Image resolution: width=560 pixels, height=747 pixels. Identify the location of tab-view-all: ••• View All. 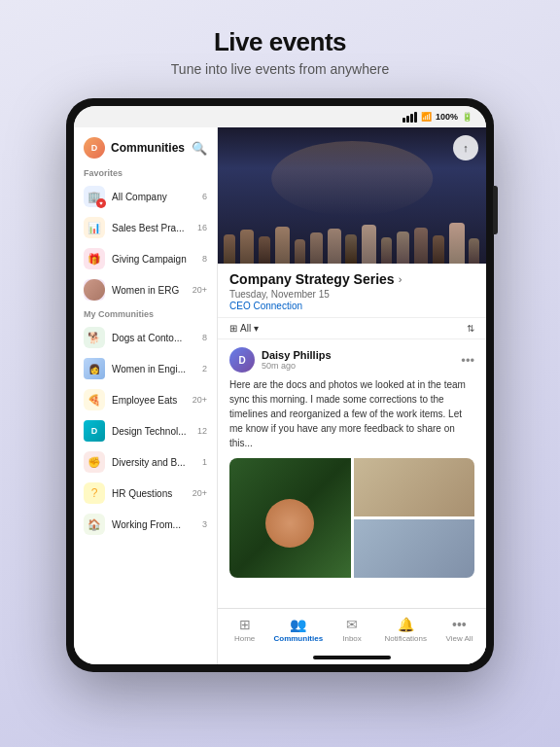
(459, 630).